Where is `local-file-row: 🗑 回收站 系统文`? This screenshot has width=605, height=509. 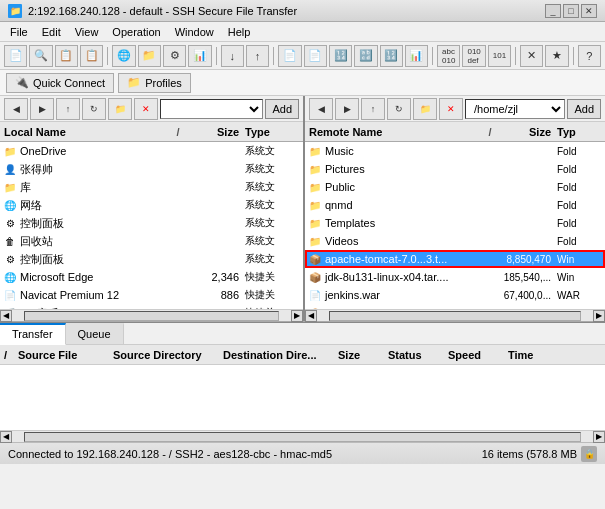
local-file-row: 🗑 回收站 系统文 is located at coordinates (152, 241).